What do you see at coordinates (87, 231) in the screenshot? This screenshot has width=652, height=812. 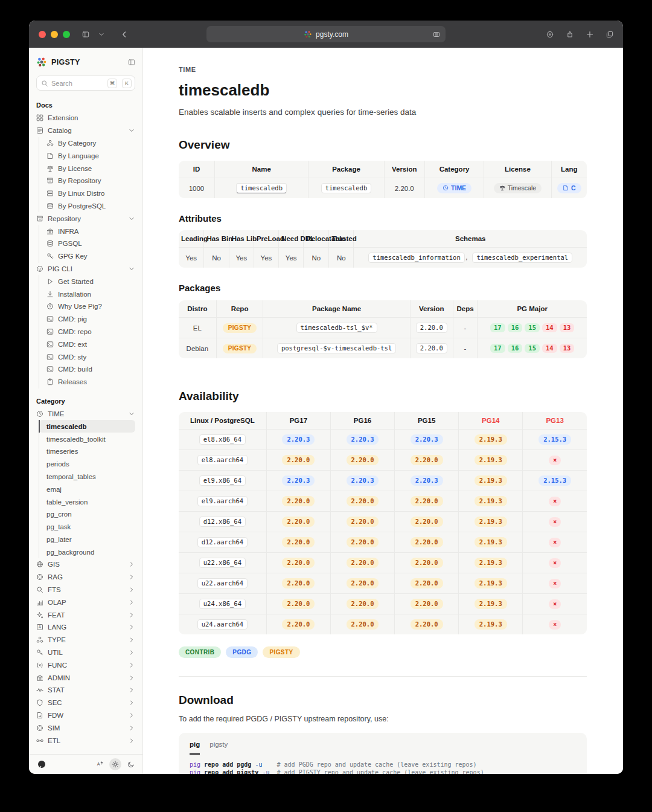 I see `sidebar-item-infra: INFRA` at bounding box center [87, 231].